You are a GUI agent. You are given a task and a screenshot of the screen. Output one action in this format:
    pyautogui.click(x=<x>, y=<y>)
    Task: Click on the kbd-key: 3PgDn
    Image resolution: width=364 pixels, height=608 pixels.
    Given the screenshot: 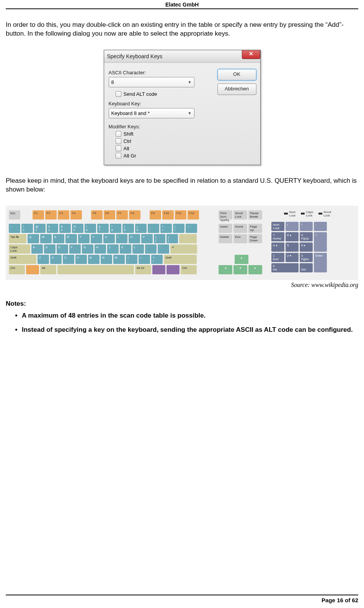 What is the action you would take?
    pyautogui.click(x=306, y=257)
    